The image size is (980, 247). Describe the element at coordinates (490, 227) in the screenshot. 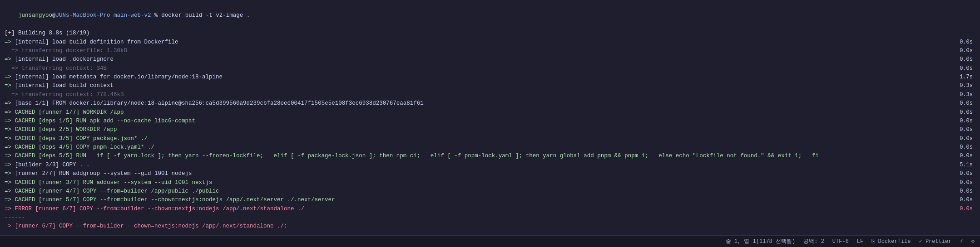

I see `error-context: > [runner 6/7] COPY --from=builder --cho…` at that location.